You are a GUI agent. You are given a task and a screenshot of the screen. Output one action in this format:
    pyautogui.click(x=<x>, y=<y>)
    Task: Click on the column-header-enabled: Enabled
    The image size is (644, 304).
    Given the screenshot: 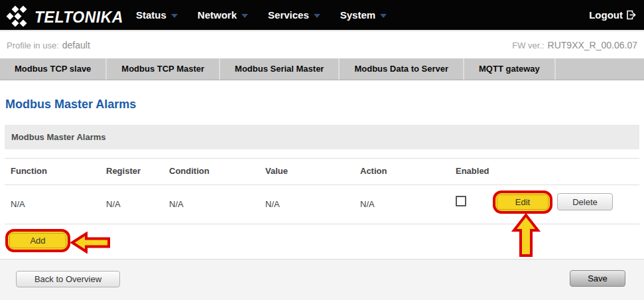 What is the action you would take?
    pyautogui.click(x=472, y=171)
    